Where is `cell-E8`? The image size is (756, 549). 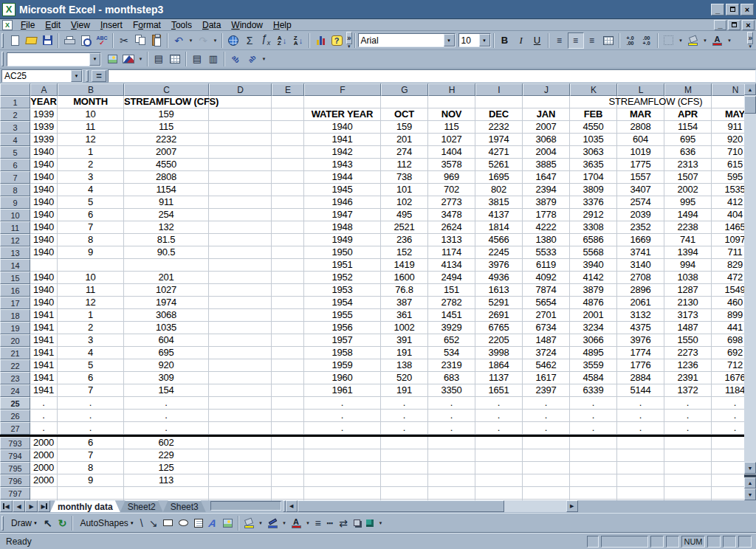 cell-E8 is located at coordinates (288, 190).